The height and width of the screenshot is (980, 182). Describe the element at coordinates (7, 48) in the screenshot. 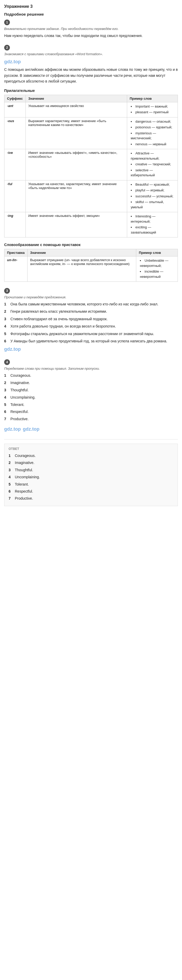

I see `step-2-badge: 2` at that location.